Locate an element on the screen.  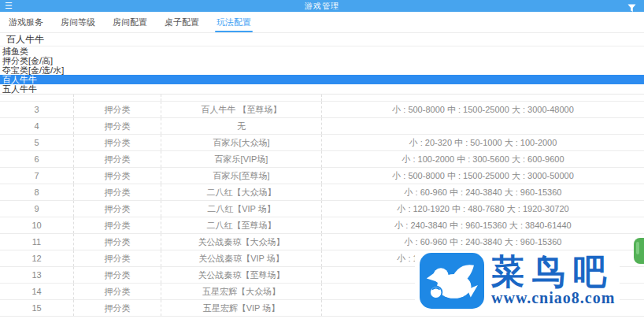
table-header-row is located at coordinates (322, 98).